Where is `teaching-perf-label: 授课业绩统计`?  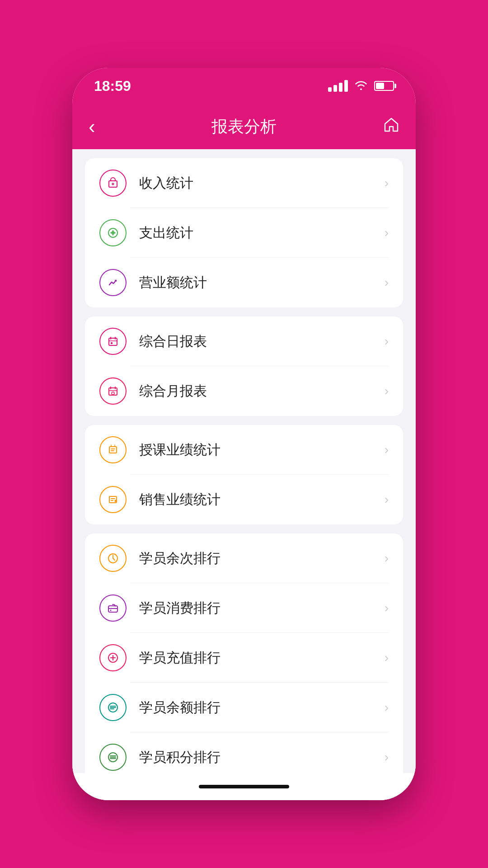 teaching-perf-label: 授课业绩统计 is located at coordinates (262, 450).